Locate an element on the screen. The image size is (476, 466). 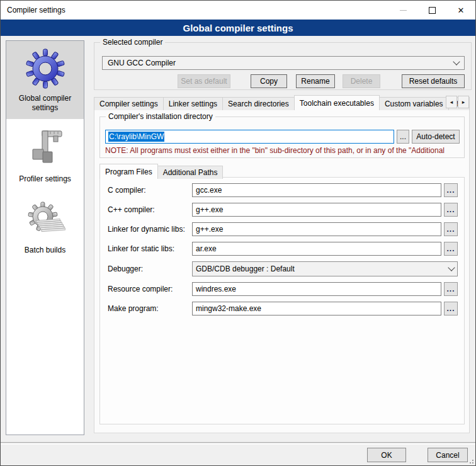
sidebar-item-label: Batch builds is located at coordinates (45, 251).